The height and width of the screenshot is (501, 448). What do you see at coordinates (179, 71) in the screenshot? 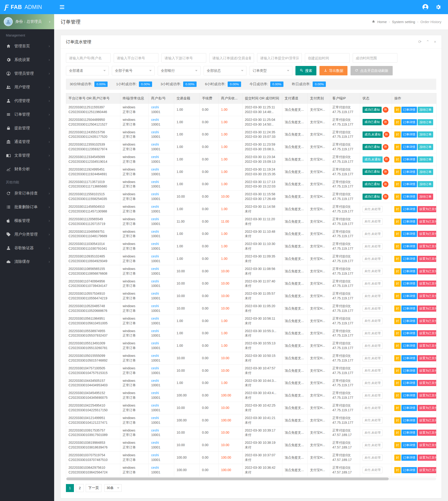
I see `bank-select: 全部银行` at bounding box center [179, 71].